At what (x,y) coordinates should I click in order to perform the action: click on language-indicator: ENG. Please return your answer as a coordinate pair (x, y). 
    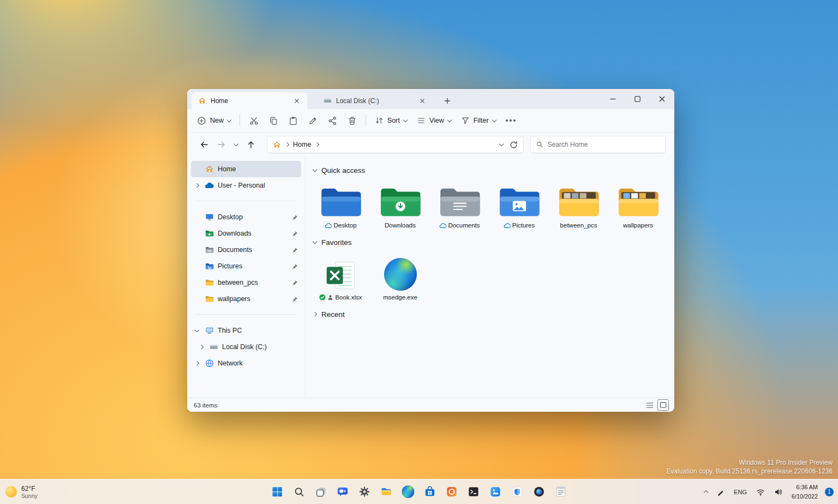
    Looking at the image, I should click on (740, 492).